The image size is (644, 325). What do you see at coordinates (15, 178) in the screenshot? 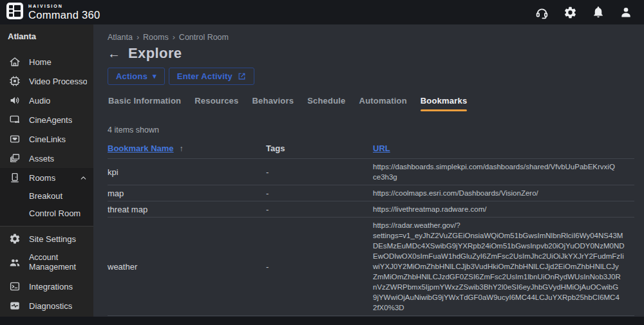
I see `door-room-icon` at bounding box center [15, 178].